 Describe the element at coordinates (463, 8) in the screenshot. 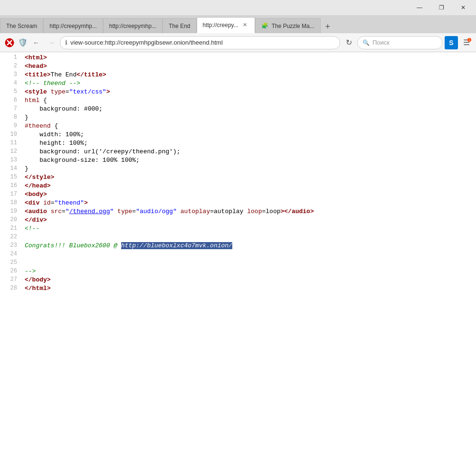

I see `close-button: ✕` at that location.